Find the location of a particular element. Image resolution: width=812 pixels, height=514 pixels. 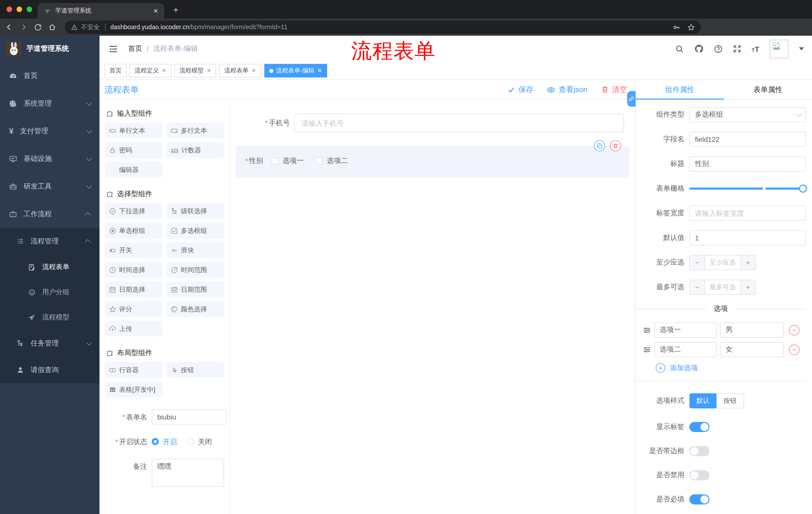

sidebar-item-system: 系统管理 is located at coordinates (50, 103).